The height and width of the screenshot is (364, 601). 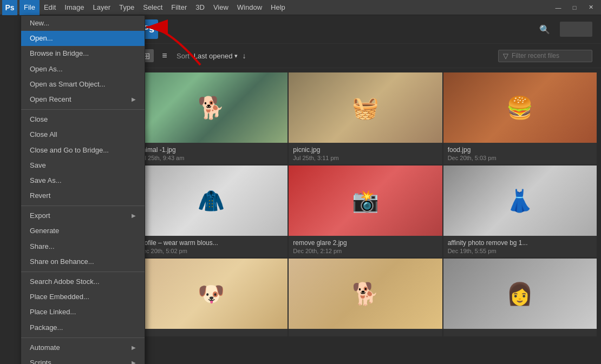 What do you see at coordinates (365, 108) in the screenshot?
I see `image-thumbnail: 🧺` at bounding box center [365, 108].